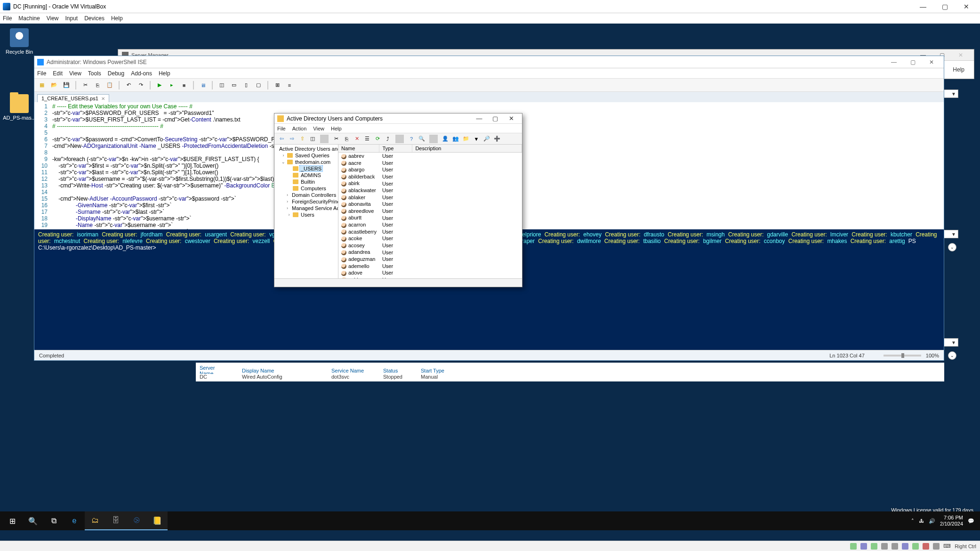 This screenshot has height=551, width=980. Describe the element at coordinates (258, 85) in the screenshot. I see `layout4-icon: ▢` at that location.